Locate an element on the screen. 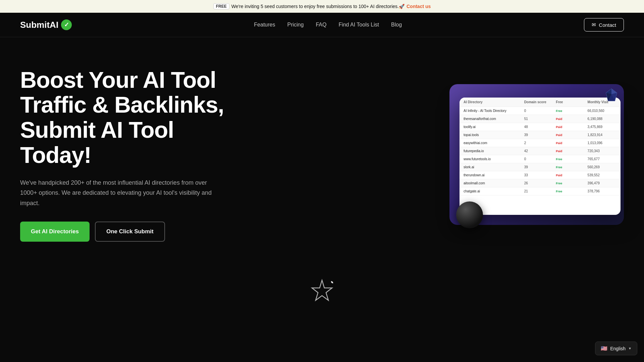  row-name: easywithiai.com is located at coordinates (492, 143).